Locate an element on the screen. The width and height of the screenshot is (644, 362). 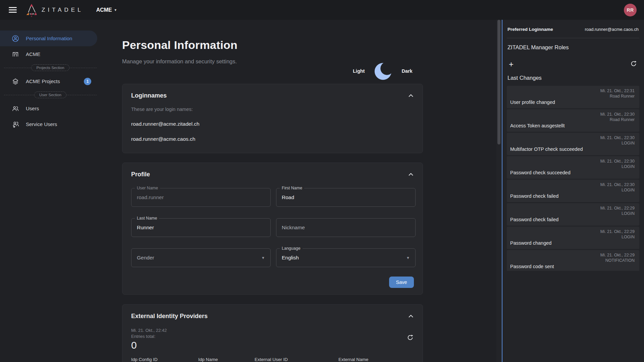
username-label: User Name is located at coordinates (148, 188).